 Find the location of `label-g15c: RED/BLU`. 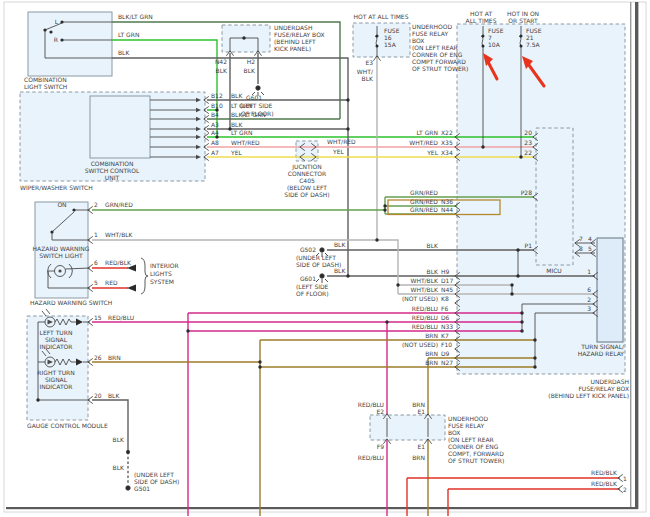

label-g15c: RED/BLU is located at coordinates (121, 318).